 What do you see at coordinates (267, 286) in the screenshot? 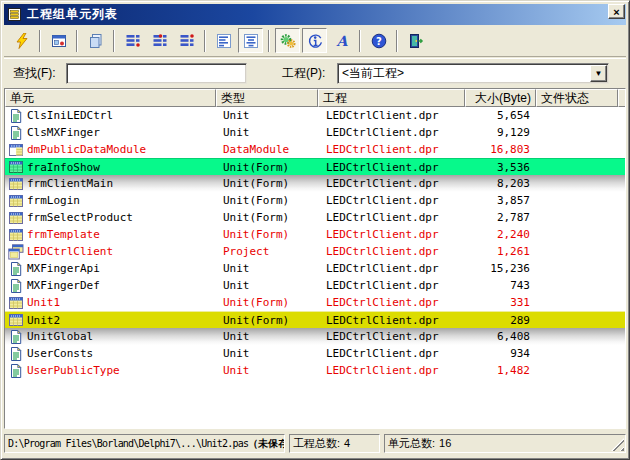
I see `cell-type: Unit` at bounding box center [267, 286].